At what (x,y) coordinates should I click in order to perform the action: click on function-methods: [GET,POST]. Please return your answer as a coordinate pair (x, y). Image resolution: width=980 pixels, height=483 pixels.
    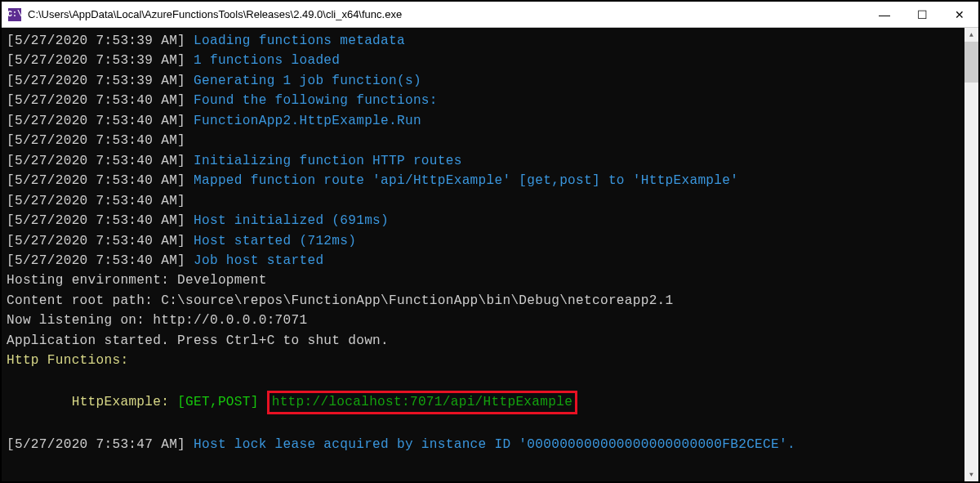
    Looking at the image, I should click on (222, 402).